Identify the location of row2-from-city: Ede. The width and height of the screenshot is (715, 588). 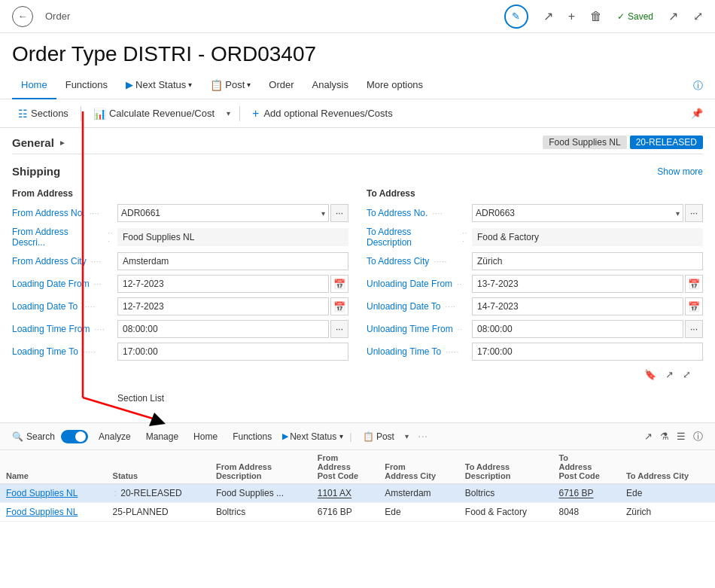
(418, 512).